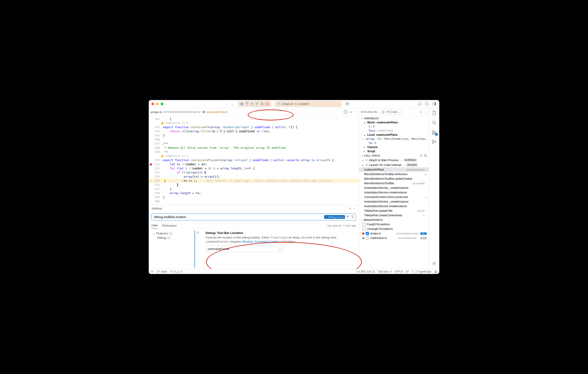 The width and height of the screenshot is (588, 374). Describe the element at coordinates (394, 183) in the screenshot. I see `callstack-frame: MenuWorkbenchToolBarsrc/vs/platf…` at that location.